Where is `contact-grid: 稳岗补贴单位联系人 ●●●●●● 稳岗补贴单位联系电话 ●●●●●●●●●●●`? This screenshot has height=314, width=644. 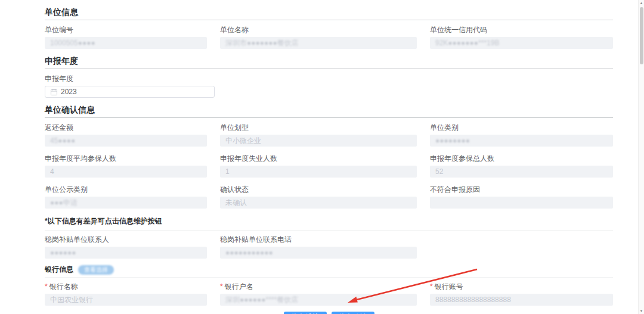 contact-grid: 稳岗补贴单位联系人 ●●●●●● 稳岗补贴单位联系电话 ●●●●●●●●●●● is located at coordinates (329, 247).